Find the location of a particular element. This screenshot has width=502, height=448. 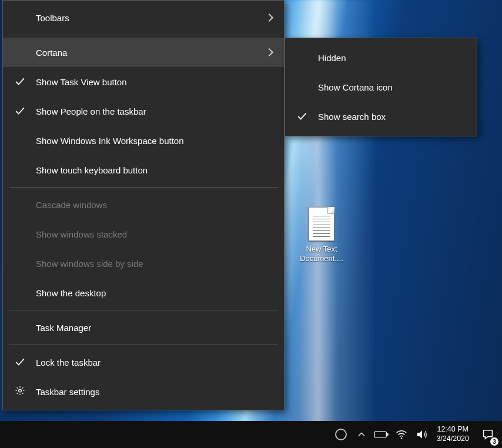

battery-icon is located at coordinates (381, 434).